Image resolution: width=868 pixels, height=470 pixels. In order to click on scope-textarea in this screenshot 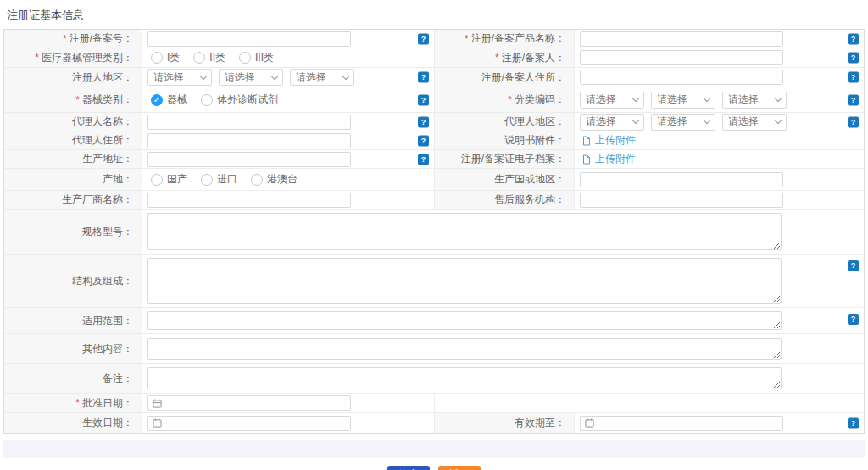, I will do `click(465, 321)`.